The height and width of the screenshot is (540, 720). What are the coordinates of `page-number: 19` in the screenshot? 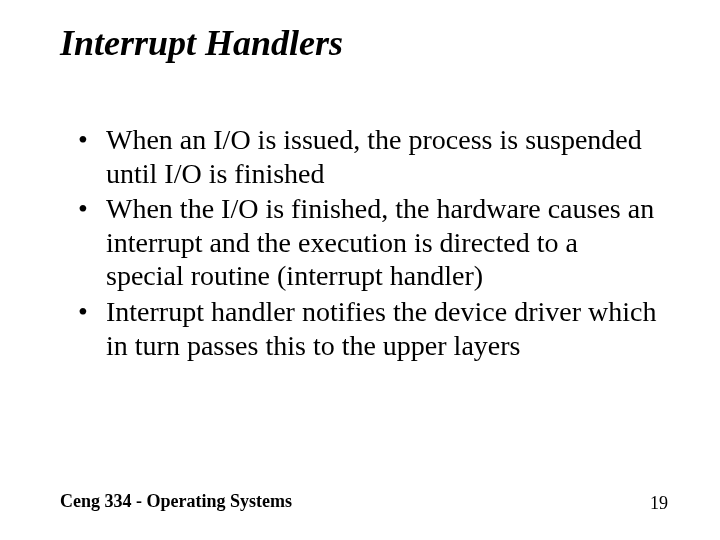 It's located at (659, 504).